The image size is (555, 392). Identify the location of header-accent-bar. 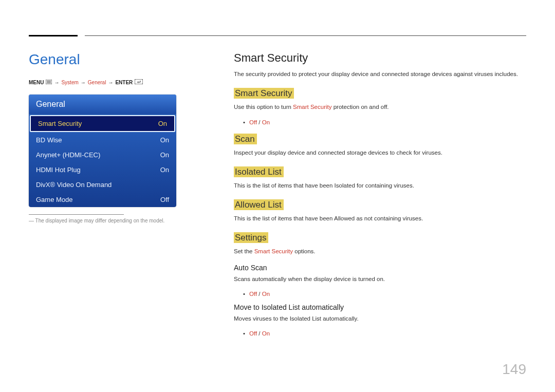
(53, 36).